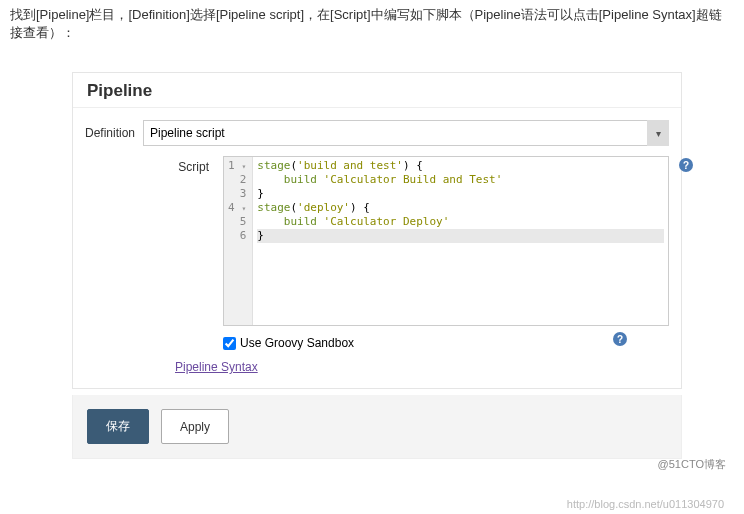  What do you see at coordinates (363, 464) in the screenshot?
I see `watermark-overlay: @51CTO博客` at bounding box center [363, 464].